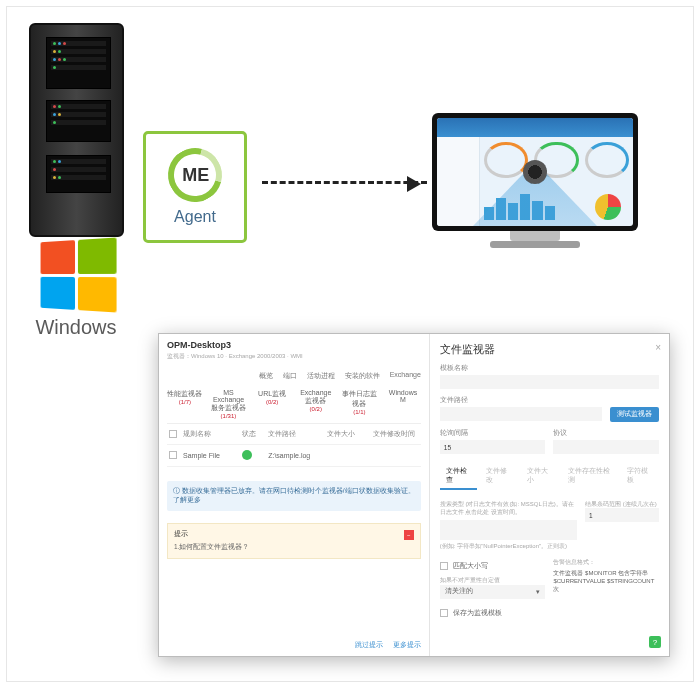 The image size is (700, 688). What do you see at coordinates (606, 447) in the screenshot?
I see `protocol-input` at bounding box center [606, 447].